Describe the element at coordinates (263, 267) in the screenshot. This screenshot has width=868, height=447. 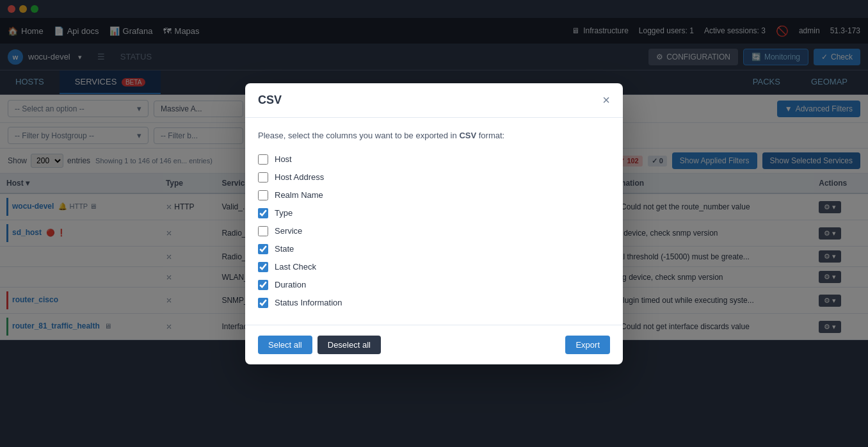
I see `checkbox-col_last_check` at that location.